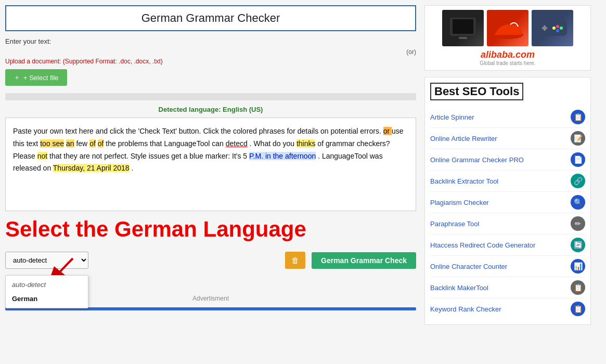 The image size is (606, 364). What do you see at coordinates (508, 181) in the screenshot?
I see `tool-item-backlink-extractor: Backlink Extractor Tool 🔗` at bounding box center [508, 181].